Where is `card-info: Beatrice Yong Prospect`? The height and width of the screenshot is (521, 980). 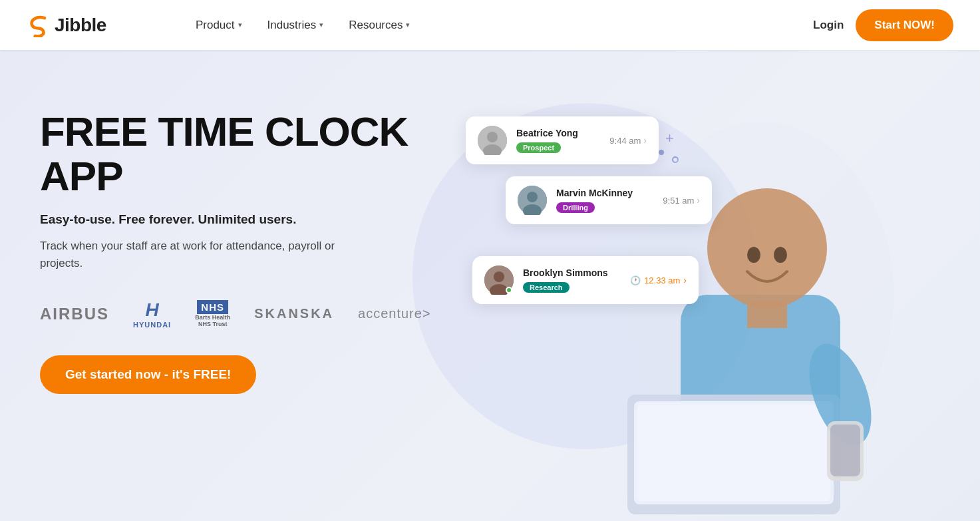
card-info: Beatrice Yong Prospect is located at coordinates (558, 140).